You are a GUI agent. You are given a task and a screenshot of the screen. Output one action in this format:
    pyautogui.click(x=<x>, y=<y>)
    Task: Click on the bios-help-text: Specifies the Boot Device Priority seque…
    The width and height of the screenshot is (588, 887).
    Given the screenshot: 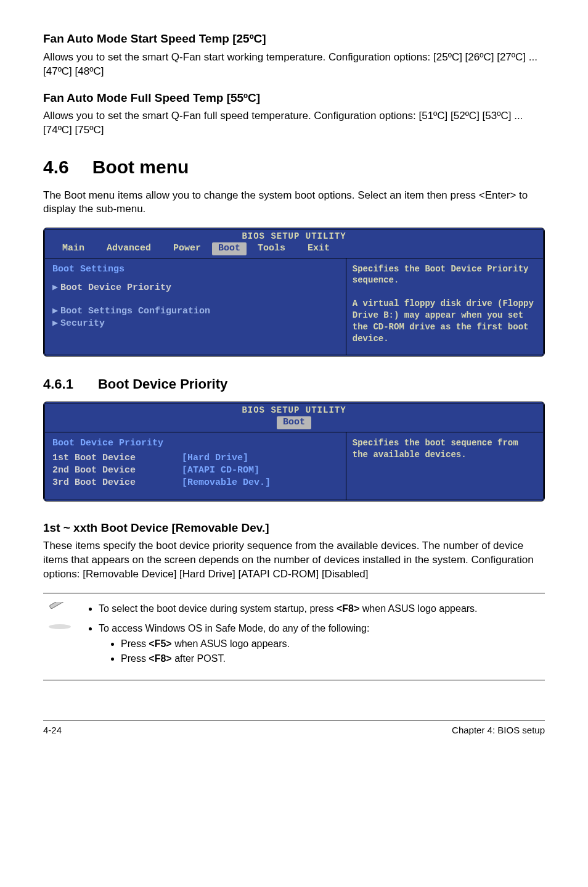 What is the action you would take?
    pyautogui.click(x=445, y=304)
    